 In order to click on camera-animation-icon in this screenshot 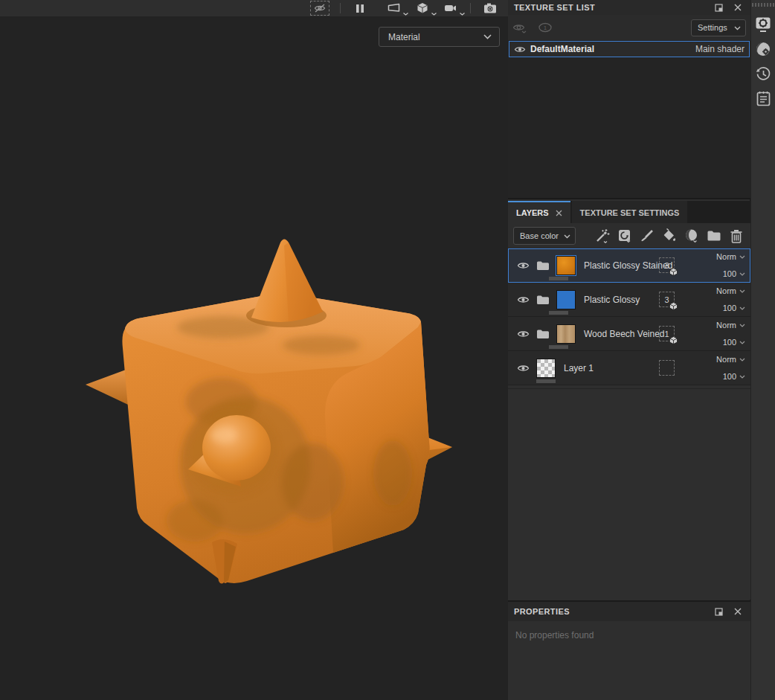, I will do `click(451, 8)`.